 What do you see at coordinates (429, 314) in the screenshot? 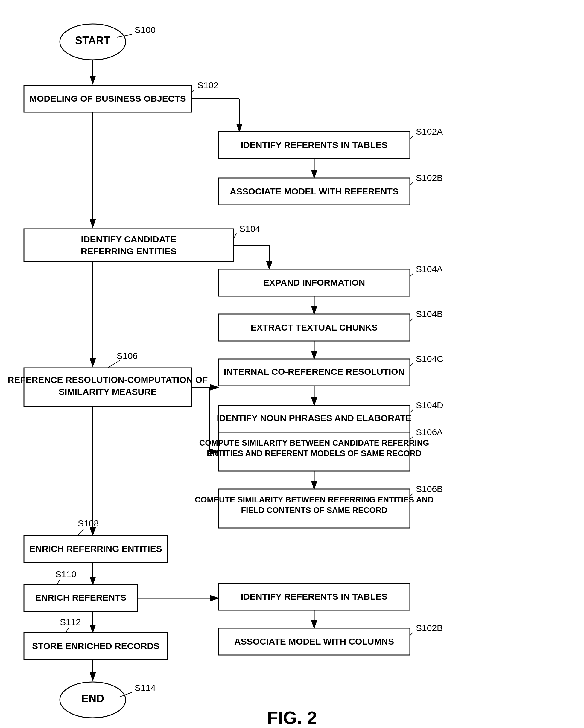
I see `s104b-ref: S104B` at bounding box center [429, 314].